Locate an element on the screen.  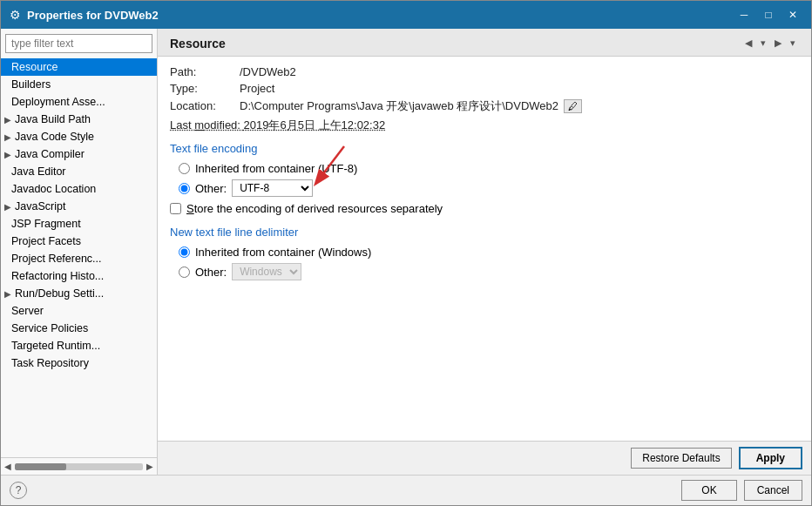
sidebar-item: Project Referenc... is located at coordinates (78, 259).